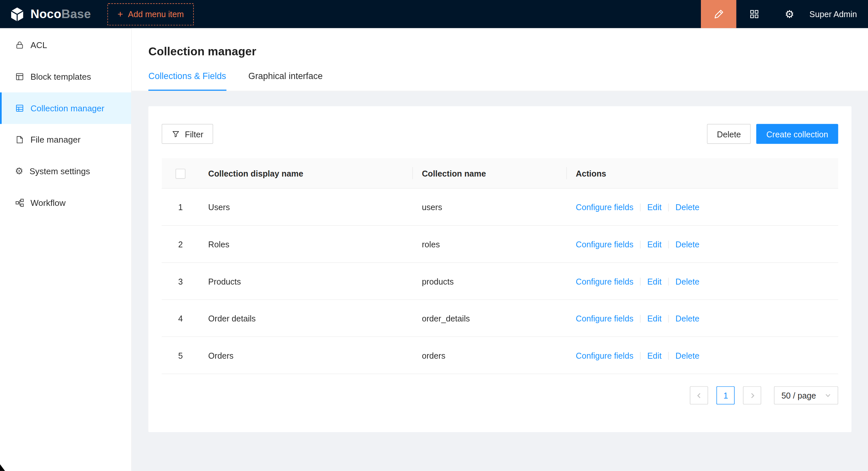 This screenshot has width=868, height=471. What do you see at coordinates (181, 244) in the screenshot?
I see `row-index: 2` at bounding box center [181, 244].